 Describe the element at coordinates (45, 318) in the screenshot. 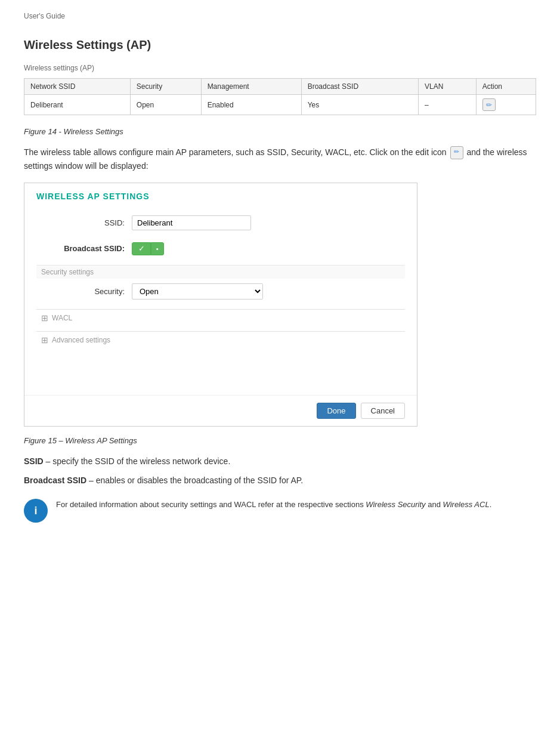

I see `wacl-expand-icon: ⊞` at that location.